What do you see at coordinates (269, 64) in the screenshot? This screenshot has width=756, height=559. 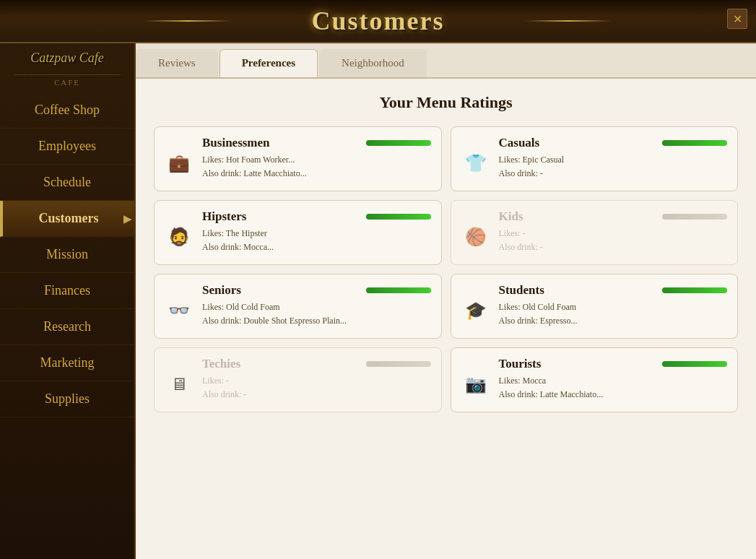 I see `tab-preferences: Preferences` at bounding box center [269, 64].